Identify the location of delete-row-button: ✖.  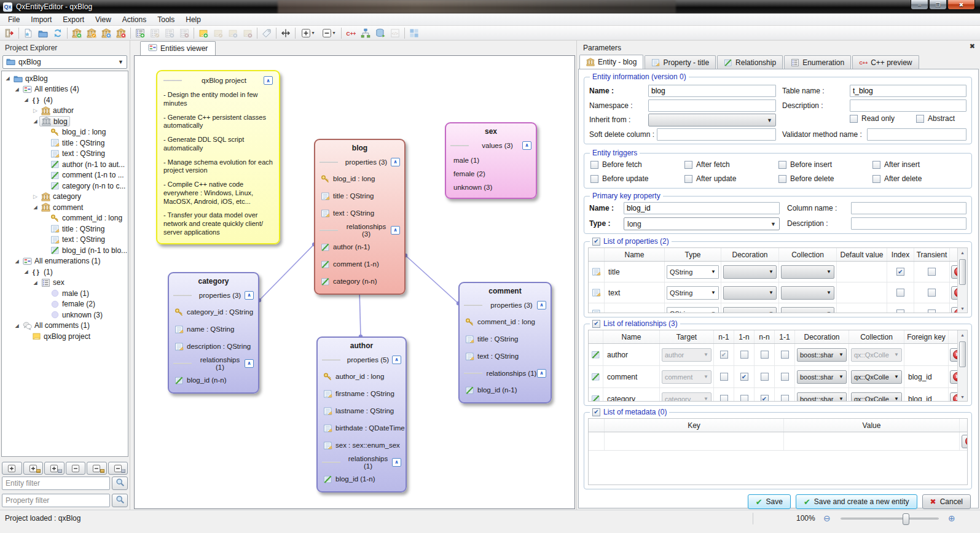
(965, 442).